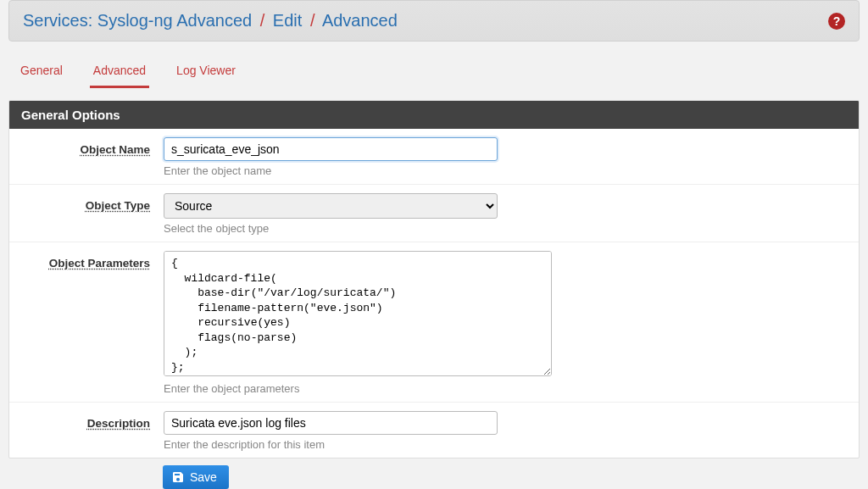 Image resolution: width=868 pixels, height=489 pixels. What do you see at coordinates (331, 171) in the screenshot?
I see `help-object-name: Enter the object name` at bounding box center [331, 171].